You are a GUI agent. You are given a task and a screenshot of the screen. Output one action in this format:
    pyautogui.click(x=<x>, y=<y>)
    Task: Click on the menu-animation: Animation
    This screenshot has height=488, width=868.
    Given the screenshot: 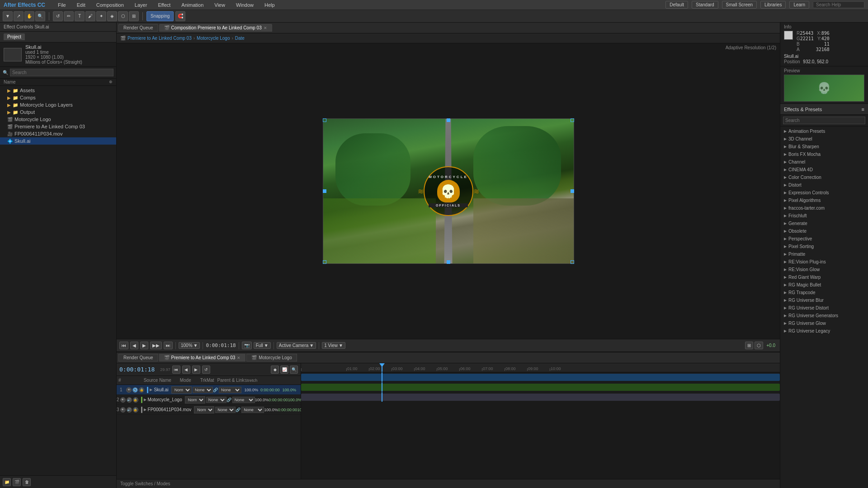 What is the action you would take?
    pyautogui.click(x=193, y=5)
    